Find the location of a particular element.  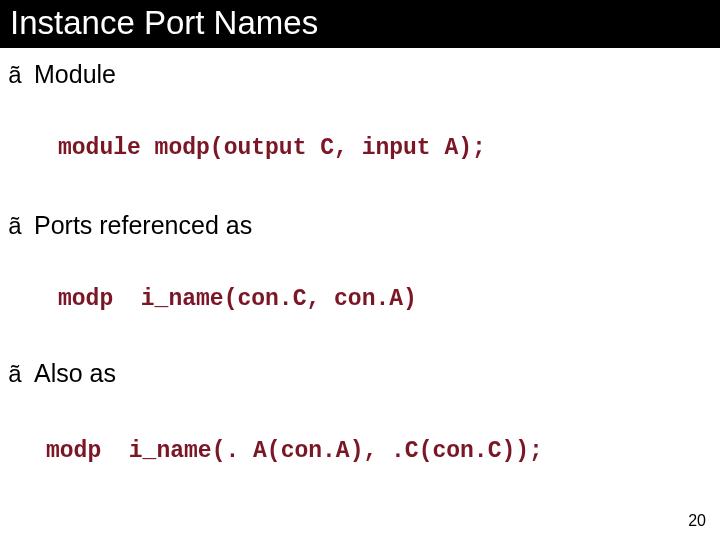

bullet-text: Also as is located at coordinates (75, 374).